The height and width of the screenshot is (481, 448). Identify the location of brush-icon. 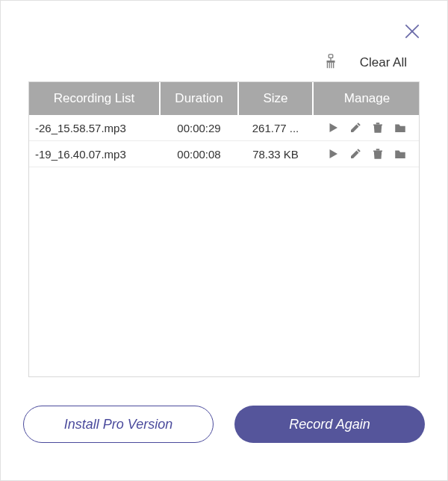
(331, 63).